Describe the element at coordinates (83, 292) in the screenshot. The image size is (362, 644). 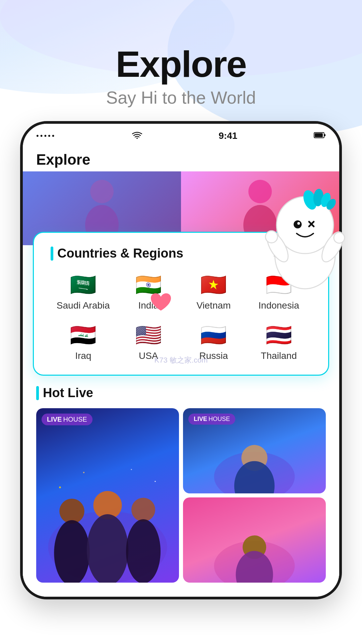
I see `country-item: 🇸🇦 Saudi Arabia` at that location.